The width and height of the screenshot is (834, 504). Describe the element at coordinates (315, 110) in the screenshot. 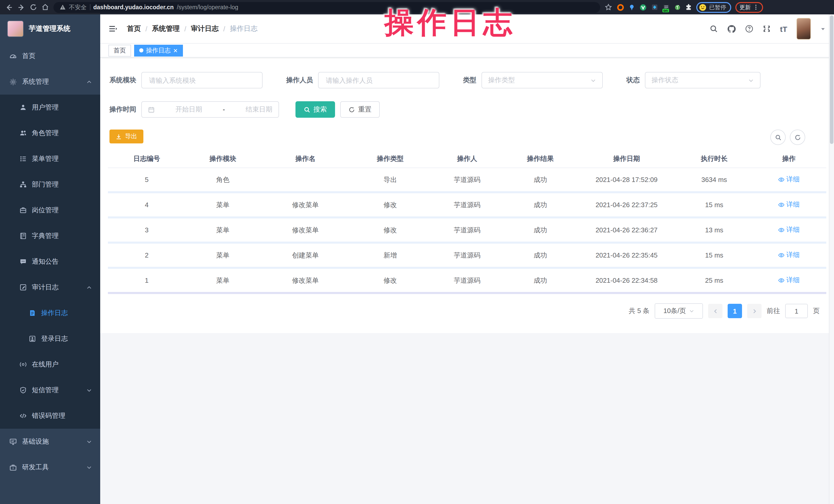

I see `search-button: 搜索` at that location.